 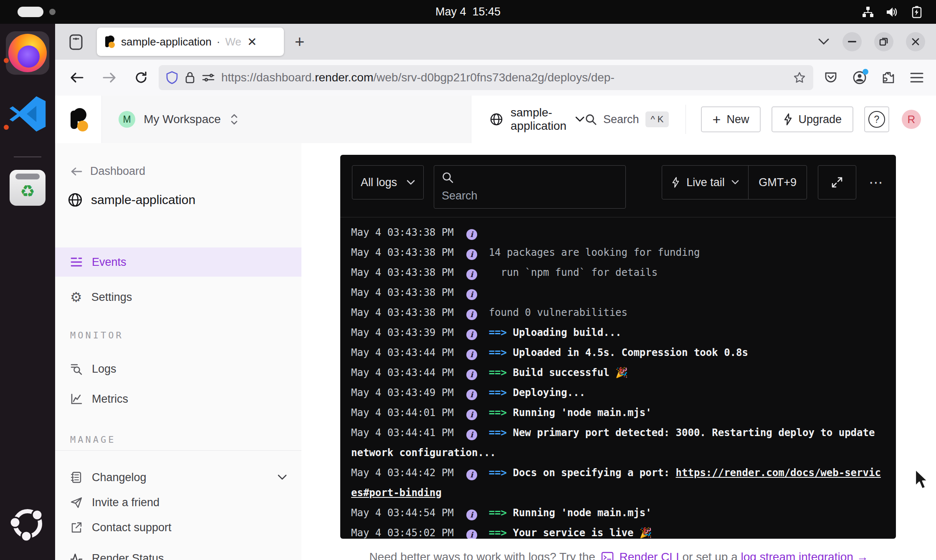 What do you see at coordinates (402, 513) in the screenshot?
I see `log-timestamp: May 4 03:44:54 PM` at bounding box center [402, 513].